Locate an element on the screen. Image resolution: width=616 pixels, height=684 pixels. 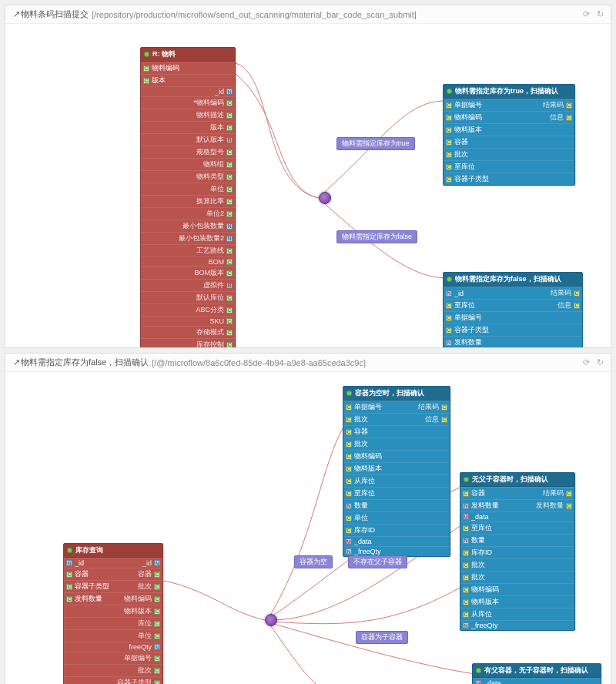
node-false-confirm: 物料需指定库存为false，扫描确认 N_id结果码CC至库位信息CC单据编号C… is located at coordinates (513, 310).